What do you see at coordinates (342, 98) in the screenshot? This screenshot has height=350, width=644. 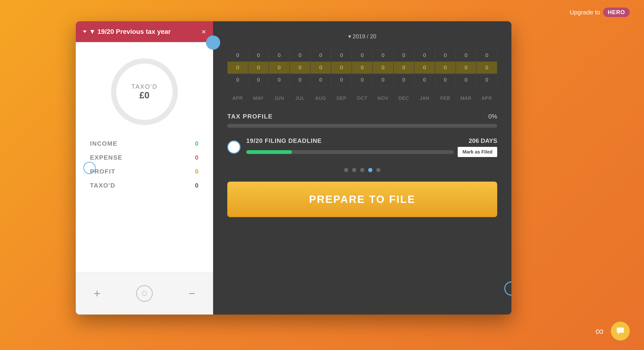 I see `month-label-5: SEP` at bounding box center [342, 98].